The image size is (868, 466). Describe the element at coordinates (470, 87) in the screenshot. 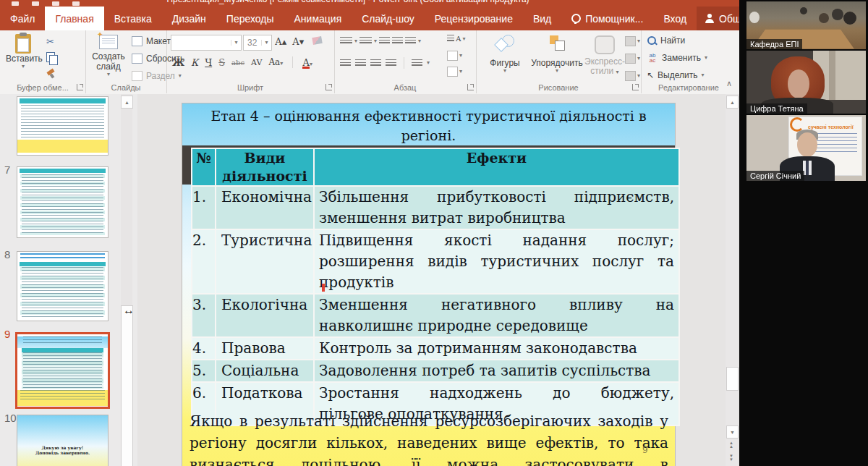

I see `paragraph-dialog-launcher` at that location.